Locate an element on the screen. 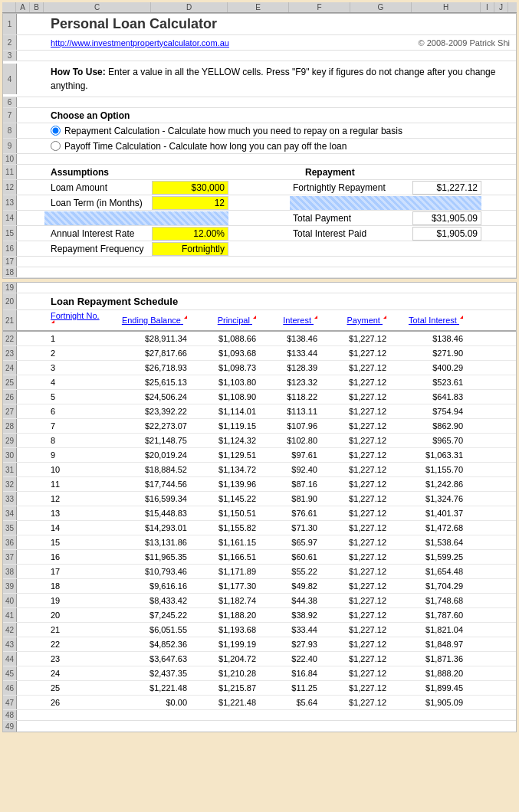 This screenshot has height=812, width=519. sort-triangle-fortnight is located at coordinates (53, 322).